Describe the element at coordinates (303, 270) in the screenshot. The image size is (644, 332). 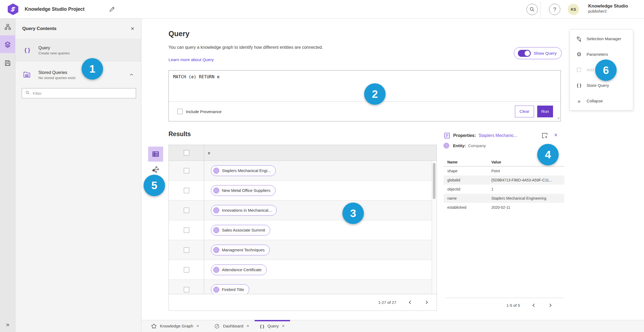
I see `table-row: Attendance Certificate` at that location.